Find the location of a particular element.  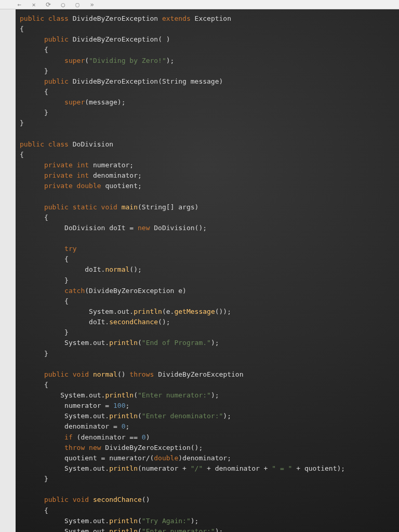

code-token: void is located at coordinates (81, 374).